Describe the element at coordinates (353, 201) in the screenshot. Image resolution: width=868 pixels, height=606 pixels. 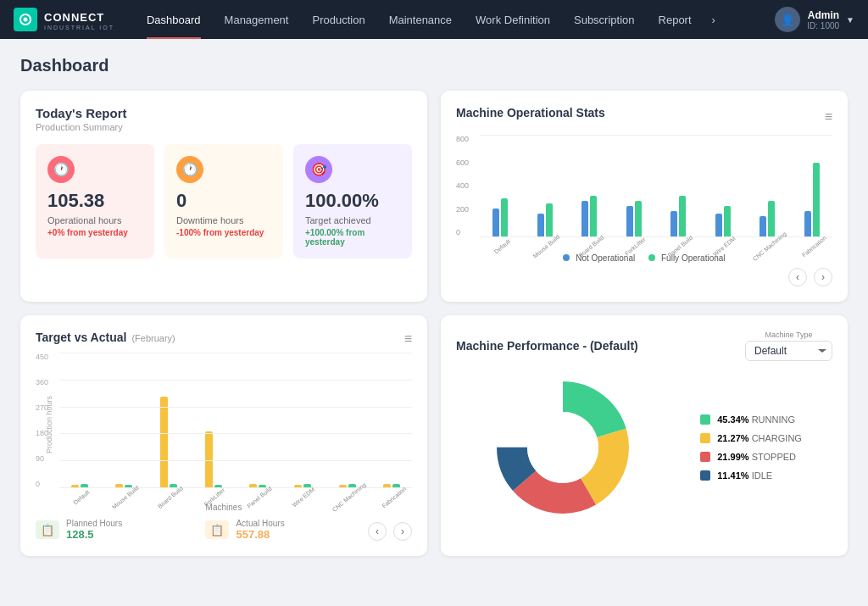
I see `target-value: 100.00%` at that location.